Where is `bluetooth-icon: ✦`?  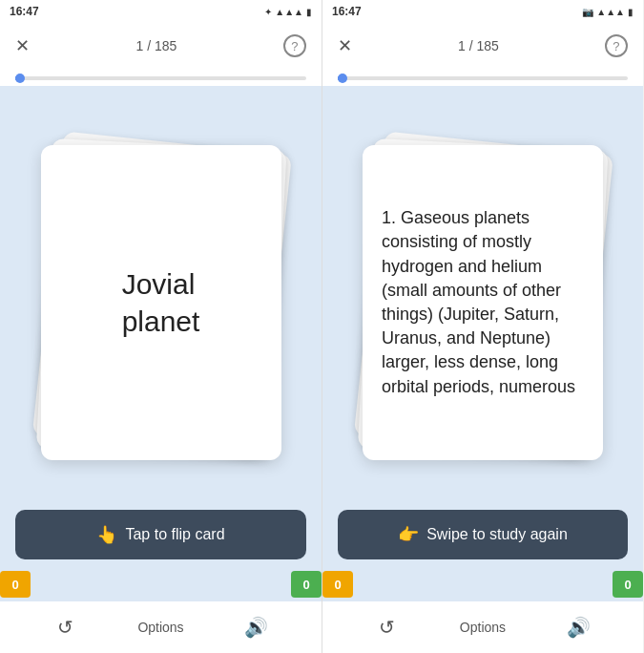
bluetooth-icon: ✦ is located at coordinates (268, 11).